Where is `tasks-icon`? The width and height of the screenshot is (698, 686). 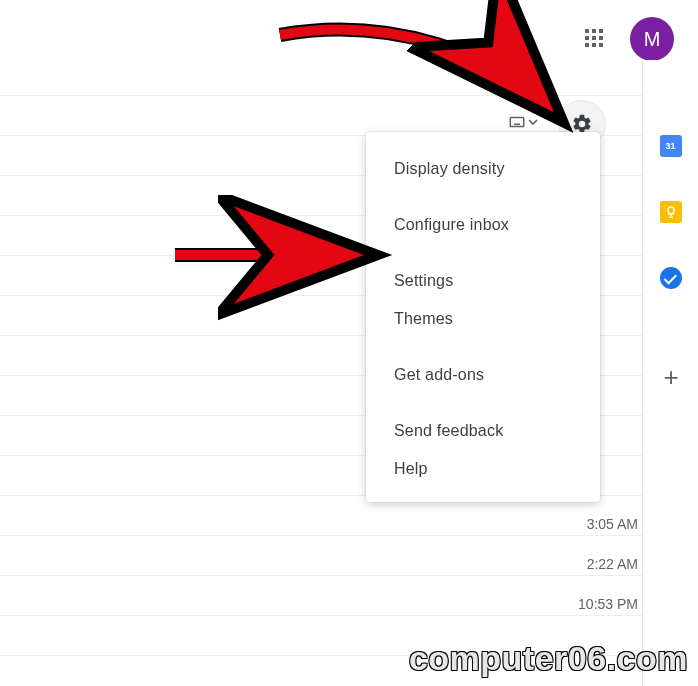 tasks-icon is located at coordinates (671, 278).